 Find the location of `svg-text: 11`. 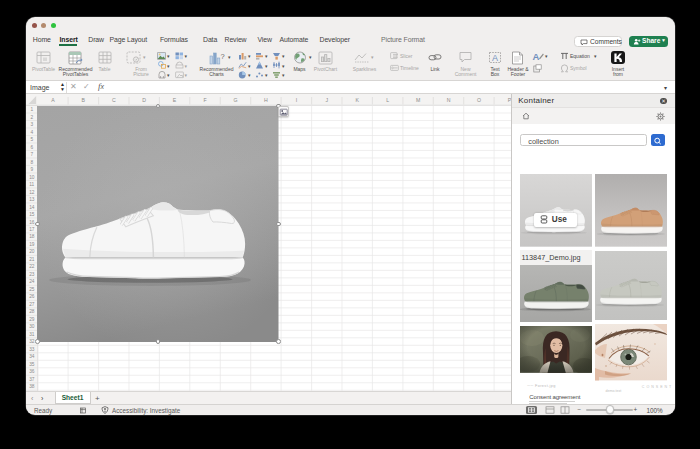

svg-text: 11 is located at coordinates (32, 184).